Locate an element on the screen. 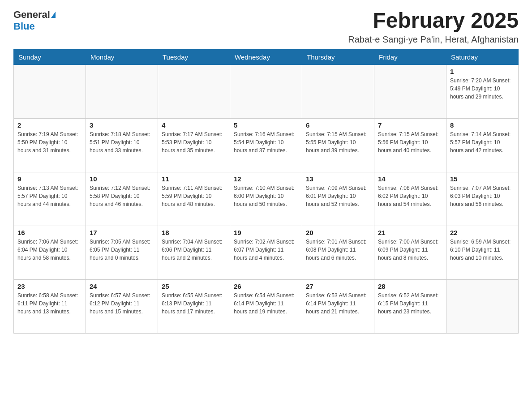  calendar-cell: 18Sunrise: 7:04 AM Sunset: 6:06 PM Dayli… is located at coordinates (194, 253).